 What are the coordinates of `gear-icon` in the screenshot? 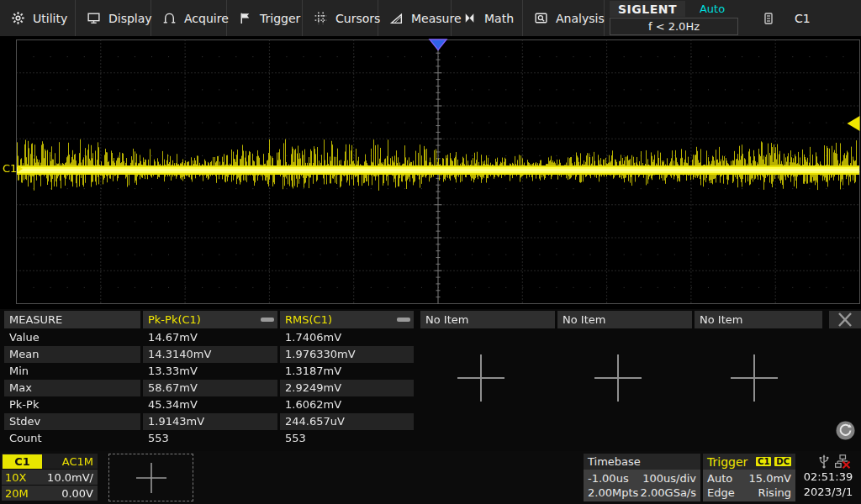 It's located at (18, 18).